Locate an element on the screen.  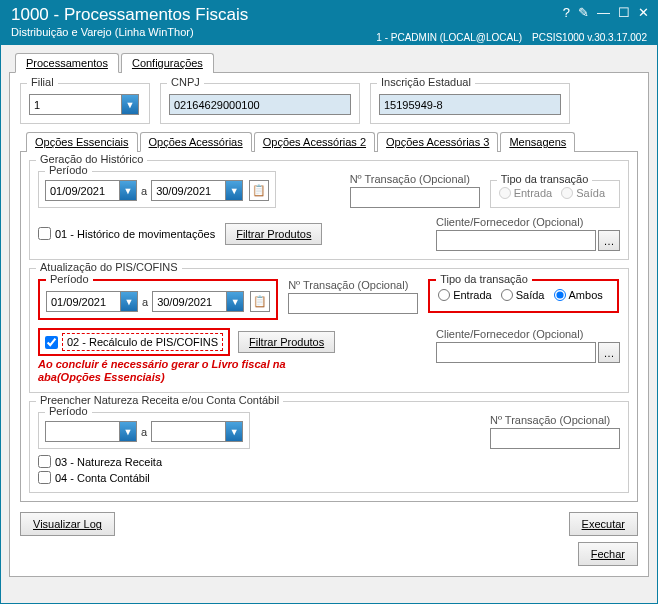
pis-cliforn-input is located at coordinates (516, 352).